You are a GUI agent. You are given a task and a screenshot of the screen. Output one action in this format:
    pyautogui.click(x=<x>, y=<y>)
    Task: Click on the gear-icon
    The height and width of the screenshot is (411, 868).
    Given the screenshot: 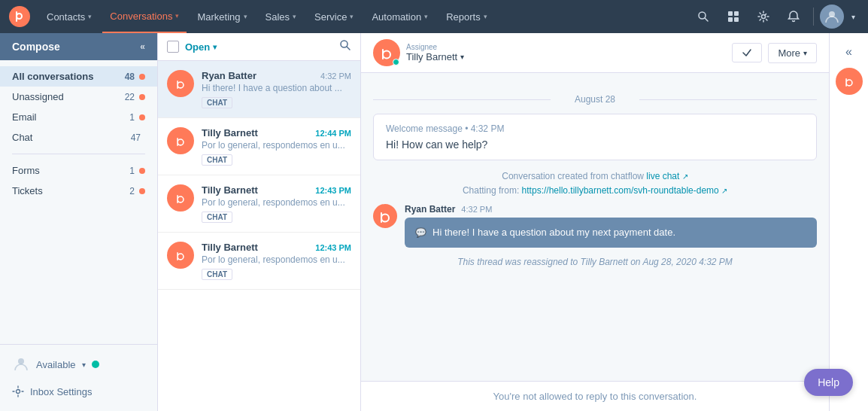 What is the action you would take?
    pyautogui.click(x=18, y=391)
    